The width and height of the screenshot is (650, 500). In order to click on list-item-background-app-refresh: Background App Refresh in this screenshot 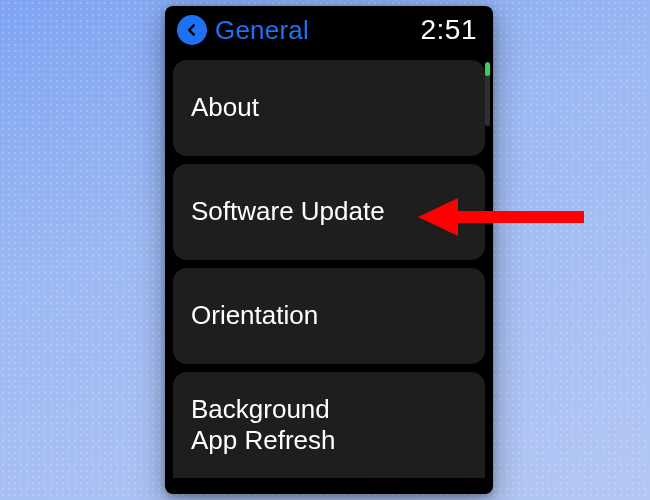, I will do `click(329, 425)`.